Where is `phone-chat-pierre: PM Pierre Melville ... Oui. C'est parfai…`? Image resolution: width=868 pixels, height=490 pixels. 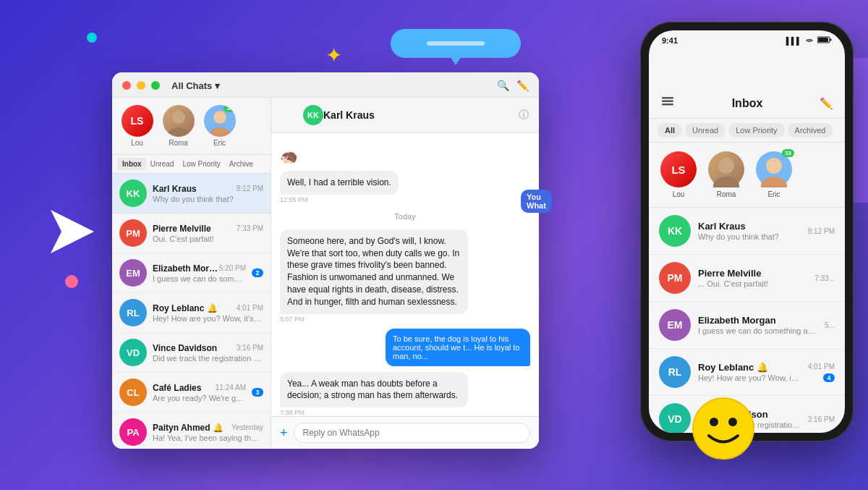
phone-chat-pierre: PM Pierre Melville ... Oui. C'est parfai… is located at coordinates (746, 278).